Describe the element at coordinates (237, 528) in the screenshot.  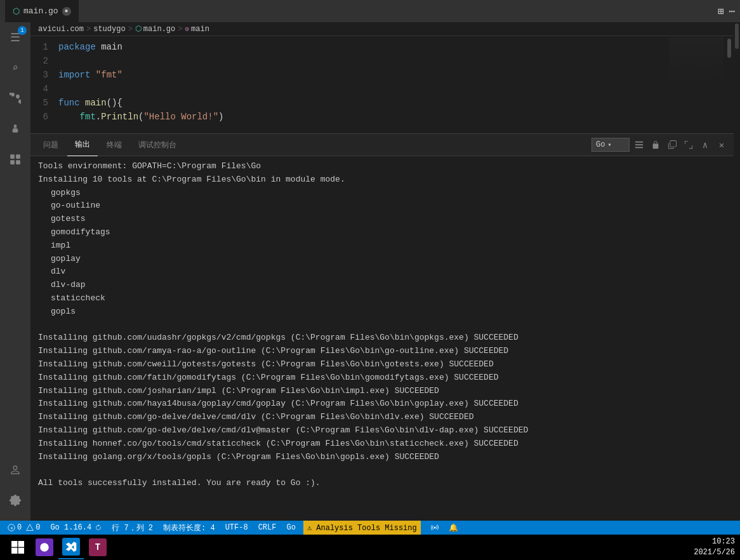
I see `status-encoding: UTF-8` at that location.